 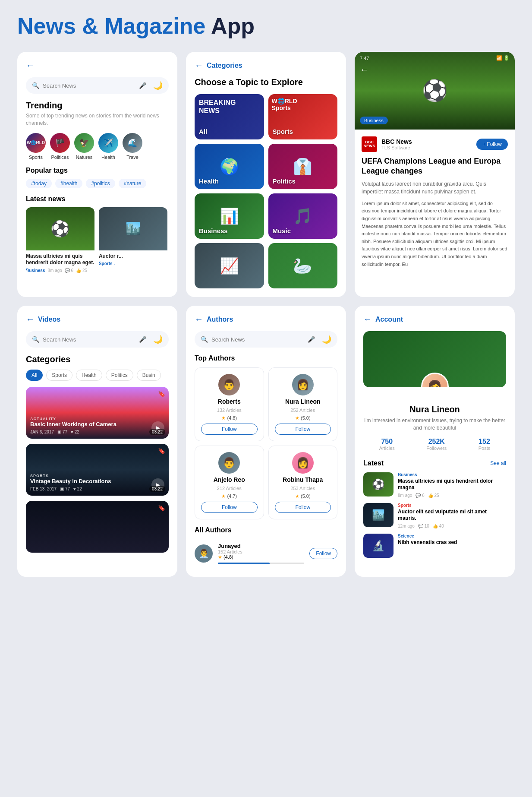 What do you see at coordinates (120, 375) in the screenshot?
I see `tab-politics: Politics` at bounding box center [120, 375].